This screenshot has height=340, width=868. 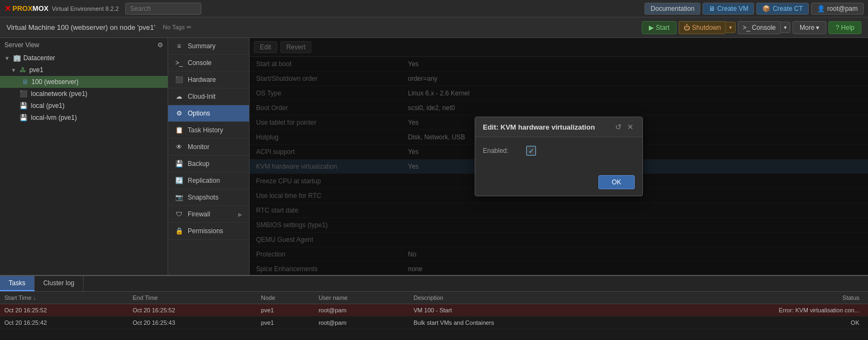 I want to click on pve1-expand-icon: ▼, so click(x=14, y=70).